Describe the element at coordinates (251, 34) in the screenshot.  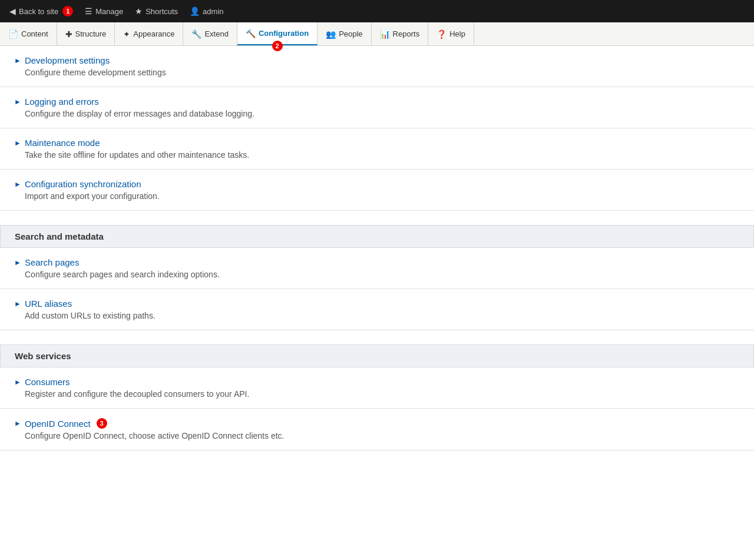
I see `configuration-icon: 🔨` at that location.